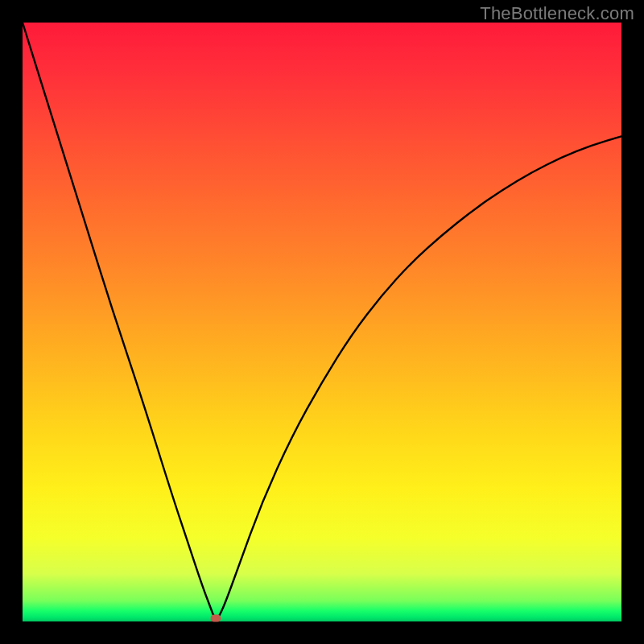 The width and height of the screenshot is (644, 644). Describe the element at coordinates (216, 618) in the screenshot. I see `optimum-marker` at that location.